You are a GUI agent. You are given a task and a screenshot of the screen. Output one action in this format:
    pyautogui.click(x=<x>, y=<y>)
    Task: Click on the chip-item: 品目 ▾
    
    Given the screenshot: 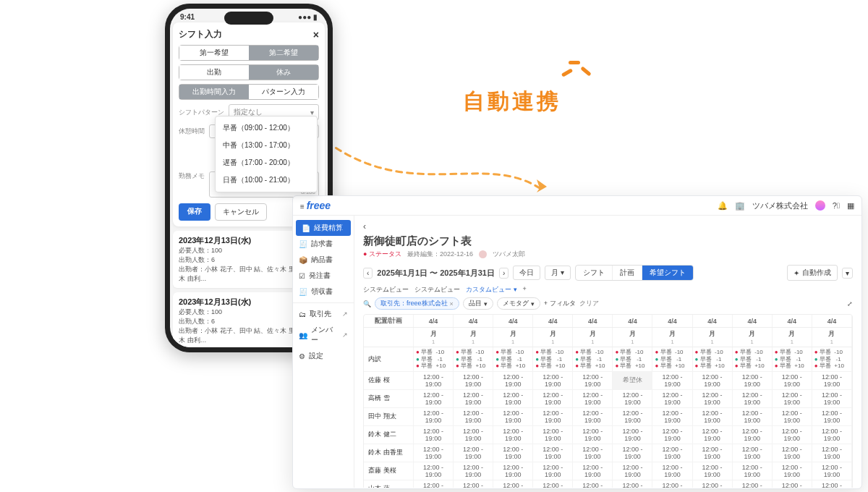 What is the action you would take?
    pyautogui.click(x=478, y=304)
    